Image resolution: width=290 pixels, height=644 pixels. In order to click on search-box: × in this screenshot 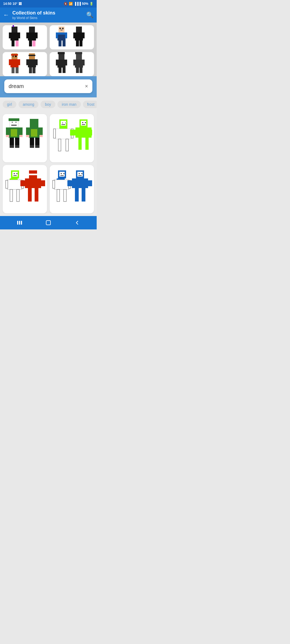, I will do `click(48, 86)`.